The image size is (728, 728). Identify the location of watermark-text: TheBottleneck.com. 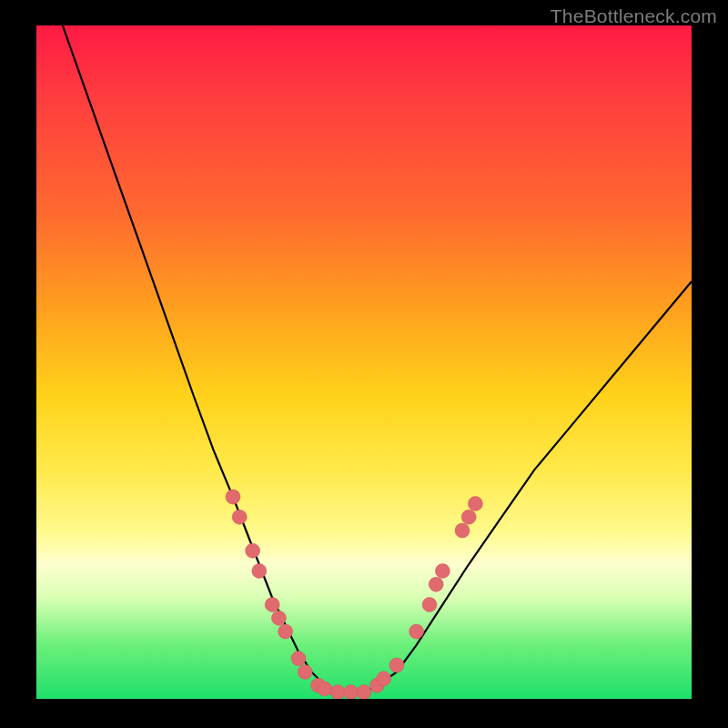
(633, 16).